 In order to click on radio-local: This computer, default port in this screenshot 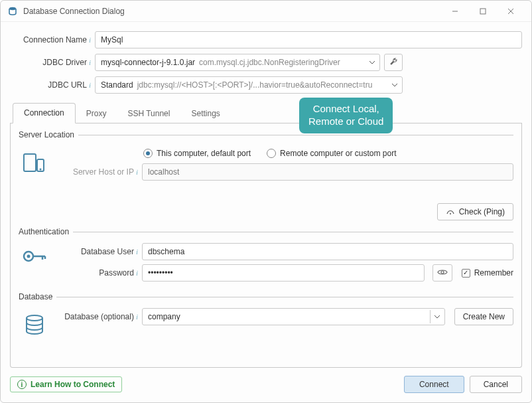, I will do `click(197, 153)`.